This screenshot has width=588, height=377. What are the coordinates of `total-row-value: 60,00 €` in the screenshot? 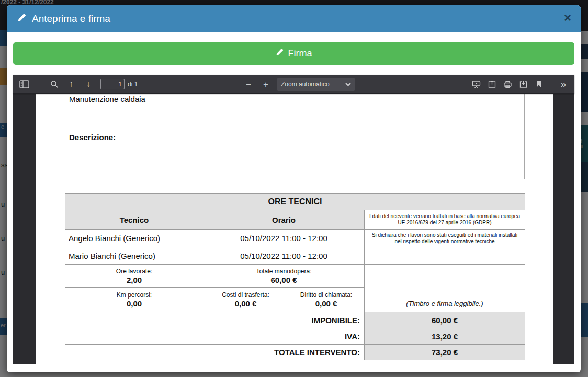 It's located at (445, 320).